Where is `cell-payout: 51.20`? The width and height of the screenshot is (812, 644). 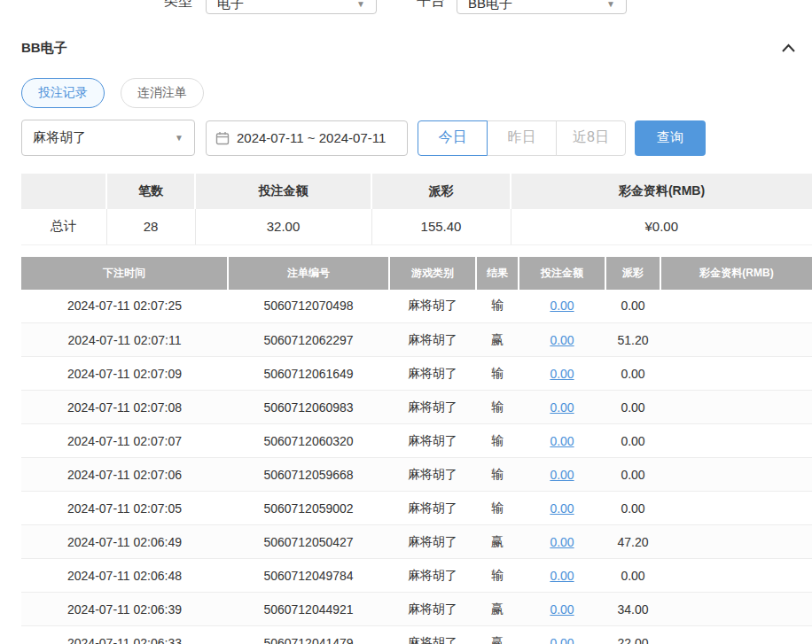
cell-payout: 51.20 is located at coordinates (633, 340).